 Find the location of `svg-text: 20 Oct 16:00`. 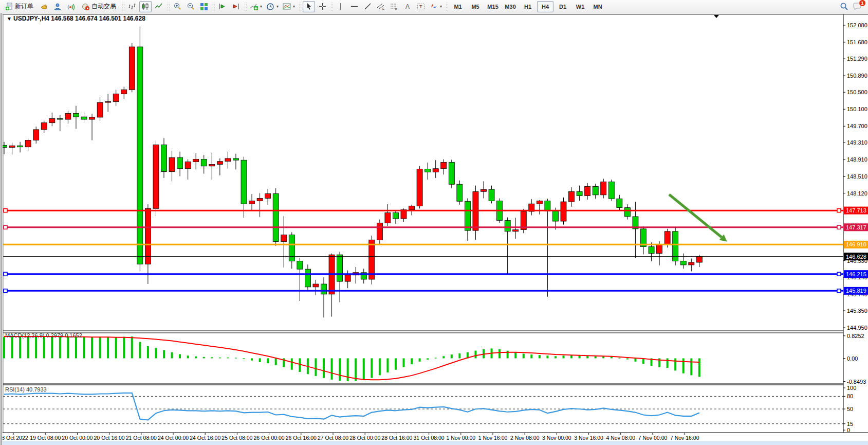

svg-text: 20 Oct 16:00 is located at coordinates (109, 438).